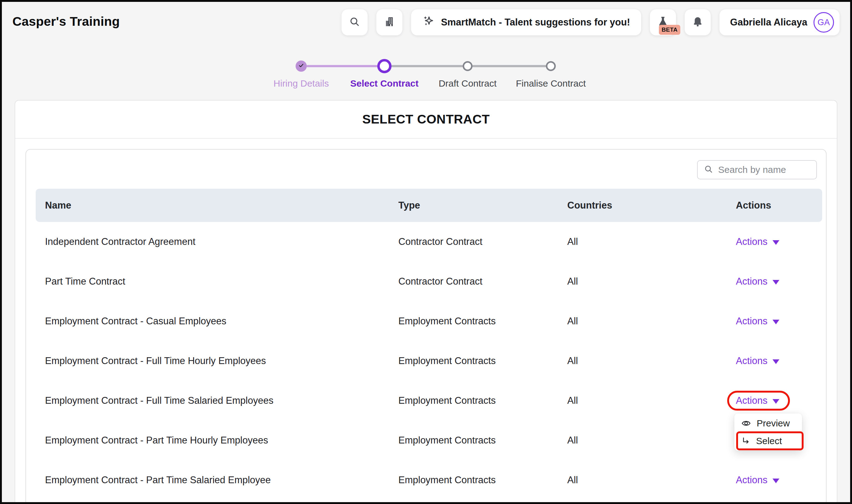 The image size is (852, 504). I want to click on column-header-actions: Actions, so click(779, 205).